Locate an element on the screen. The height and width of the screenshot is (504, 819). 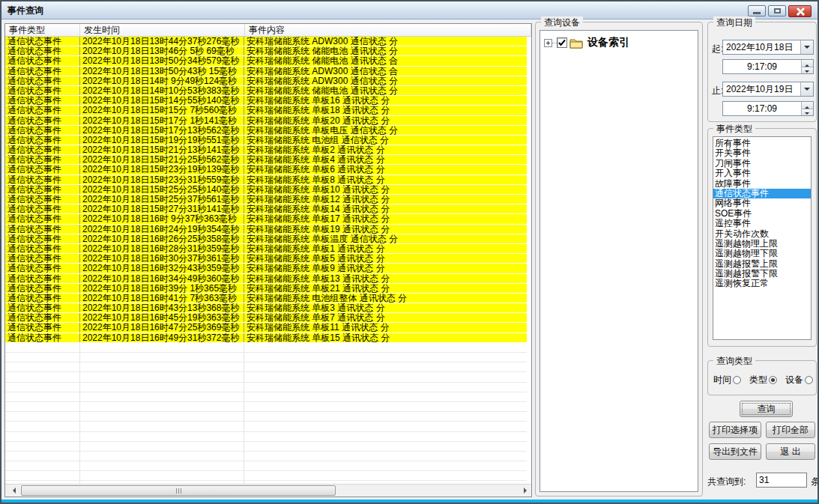
expand-icon is located at coordinates (548, 43).